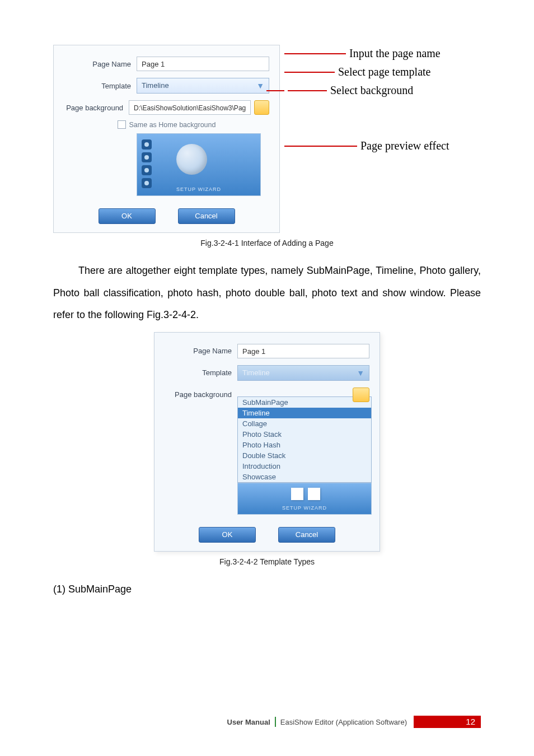 The width and height of the screenshot is (534, 756). Describe the element at coordinates (267, 442) in the screenshot. I see `template-types-dialog: Page Name Page 1 Template Timeline ▼ Pag…` at that location.